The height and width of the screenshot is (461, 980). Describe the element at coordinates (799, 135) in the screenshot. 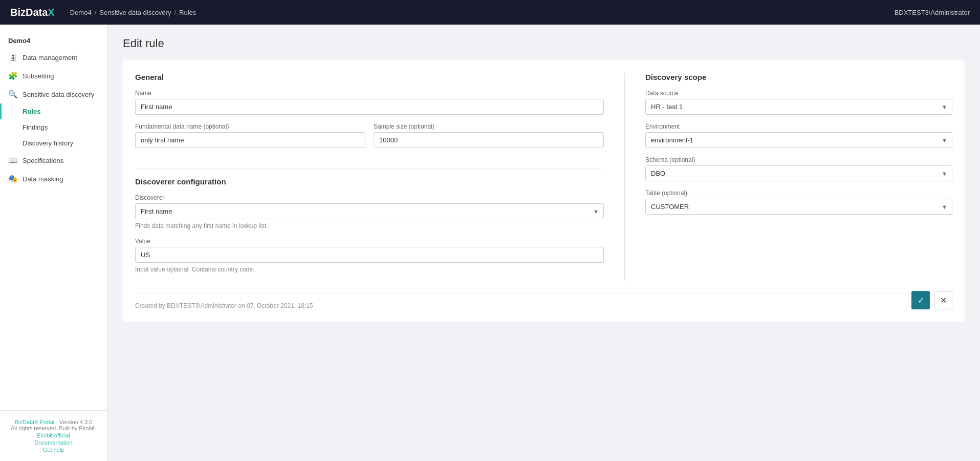

I see `environment-group: Environment environment-1 environment-2 …` at that location.